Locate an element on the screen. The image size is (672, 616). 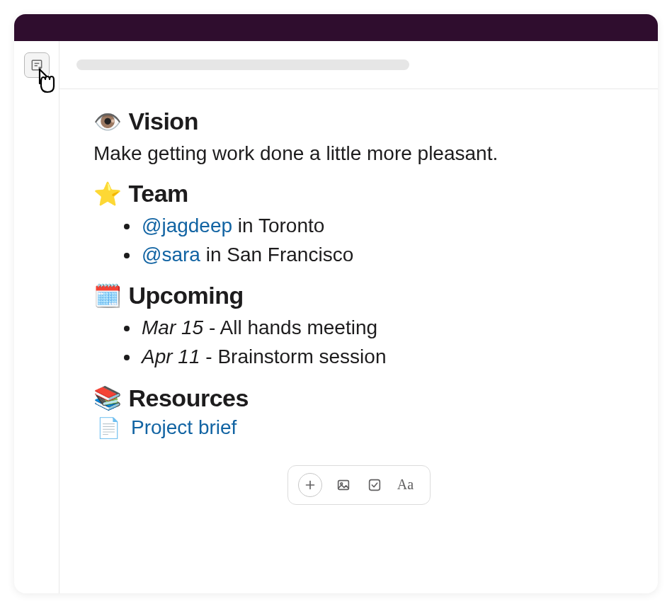
note-icon is located at coordinates (37, 65).